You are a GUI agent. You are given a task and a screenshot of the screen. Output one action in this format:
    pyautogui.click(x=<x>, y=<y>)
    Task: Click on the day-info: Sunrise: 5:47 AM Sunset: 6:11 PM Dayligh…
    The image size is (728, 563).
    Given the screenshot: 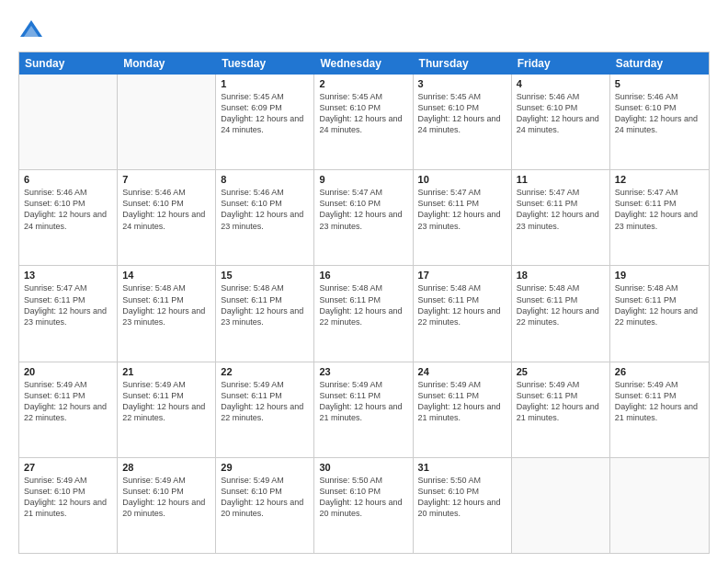 What is the action you would take?
    pyautogui.click(x=561, y=210)
    